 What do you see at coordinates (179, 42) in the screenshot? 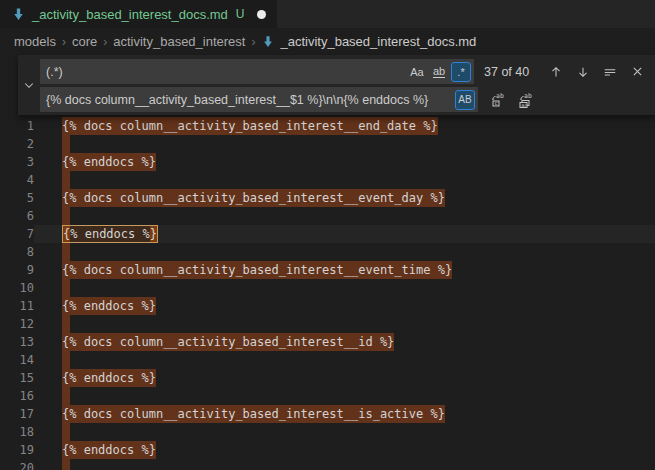
I see `breadcrumb-item-activity-based-interest: activity_based_interest` at bounding box center [179, 42].